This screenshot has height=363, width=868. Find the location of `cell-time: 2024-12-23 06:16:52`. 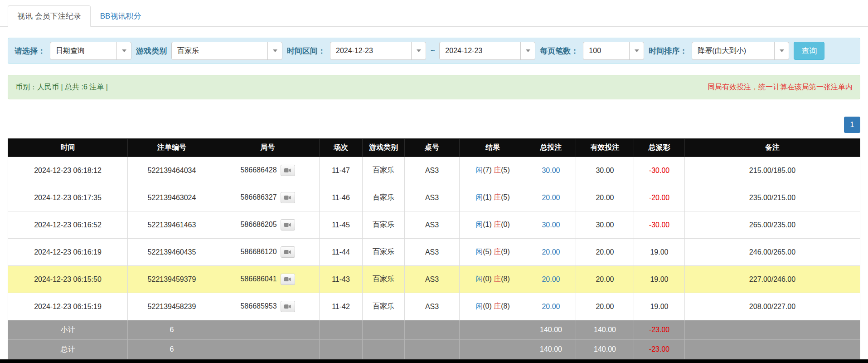

cell-time: 2024-12-23 06:16:52 is located at coordinates (68, 225).